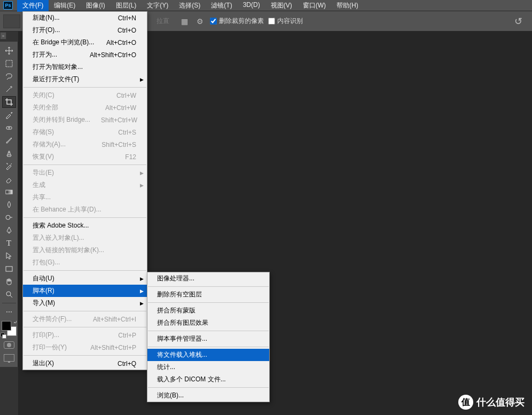 This screenshot has width=532, height=415. What do you see at coordinates (9, 345) in the screenshot?
I see `quick-mask-icon` at bounding box center [9, 345].